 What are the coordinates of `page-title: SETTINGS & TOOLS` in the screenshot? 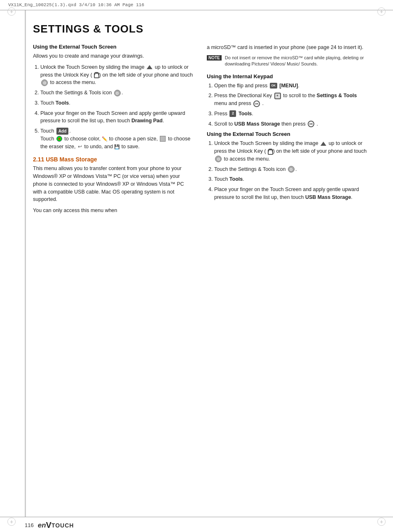 It's located at (201, 29).